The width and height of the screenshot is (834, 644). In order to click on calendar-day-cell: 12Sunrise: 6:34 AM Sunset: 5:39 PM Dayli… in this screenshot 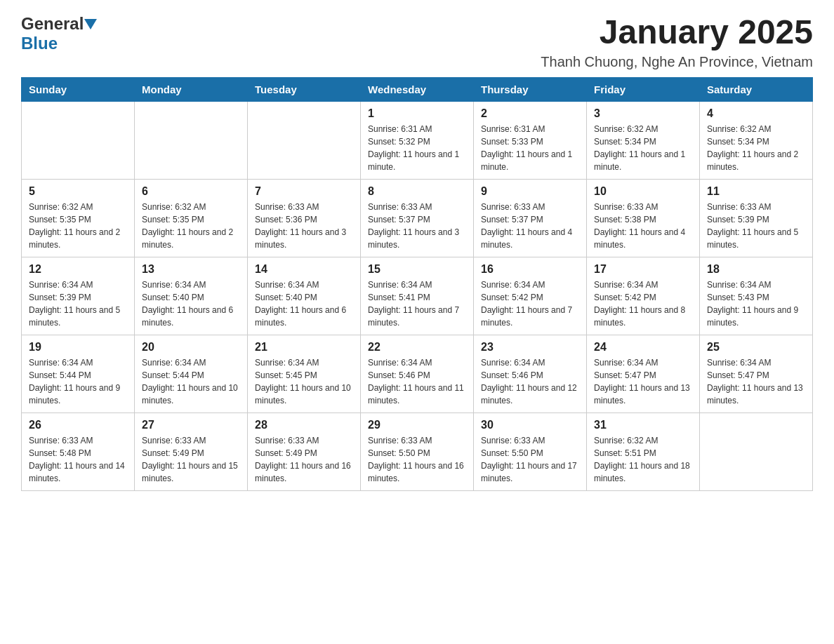, I will do `click(79, 296)`.